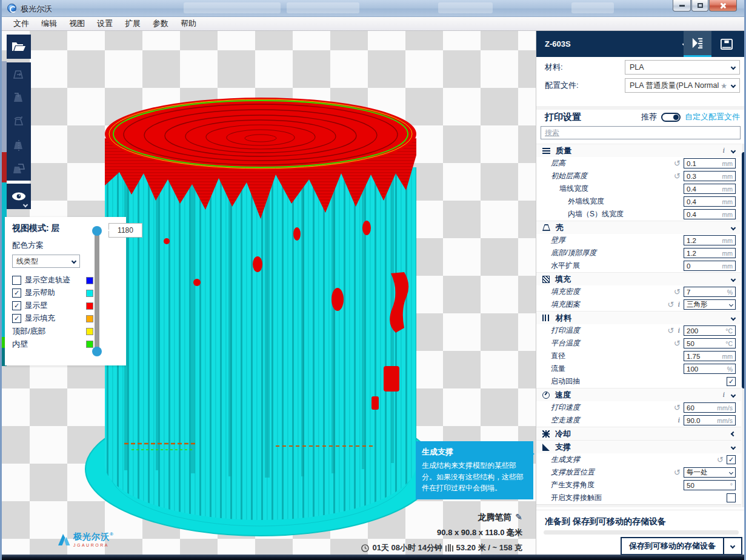 The height and width of the screenshot is (560, 746). What do you see at coordinates (725, 408) in the screenshot?
I see `setting-unit: mm/s` at bounding box center [725, 408].